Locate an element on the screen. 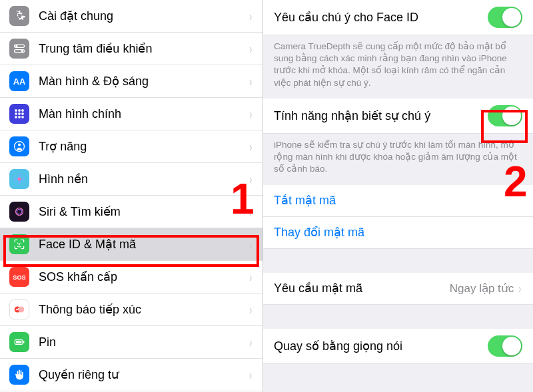 Image resolution: width=533 pixels, height=392 pixels. voice-dial-toggle is located at coordinates (505, 346).